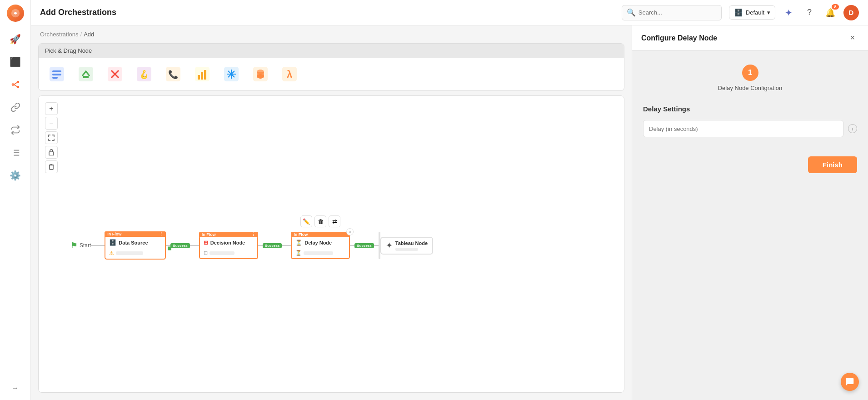  Describe the element at coordinates (320, 243) in the screenshot. I see `delay-node-title-row: ⏳ Delay Node` at that location.